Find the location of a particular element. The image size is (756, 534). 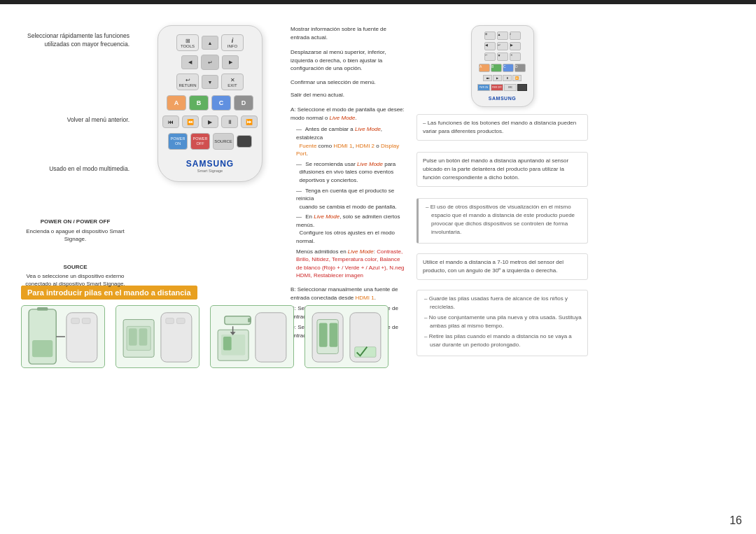

smart-signage-label: Smart Signage is located at coordinates (210, 171).